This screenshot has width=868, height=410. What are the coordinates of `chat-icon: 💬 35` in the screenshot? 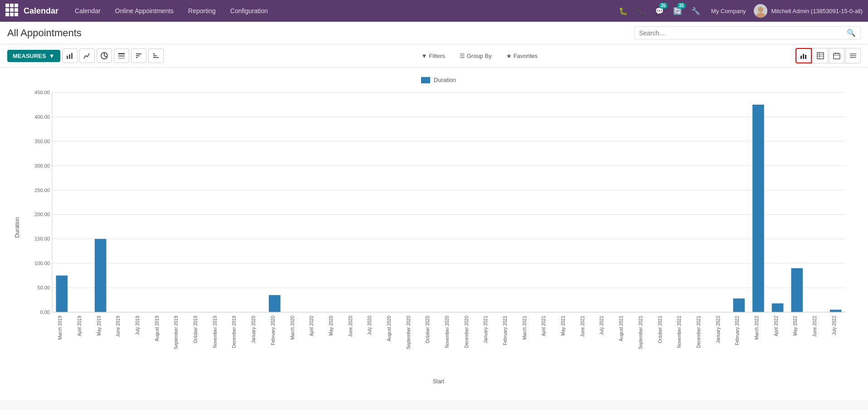 It's located at (659, 11).